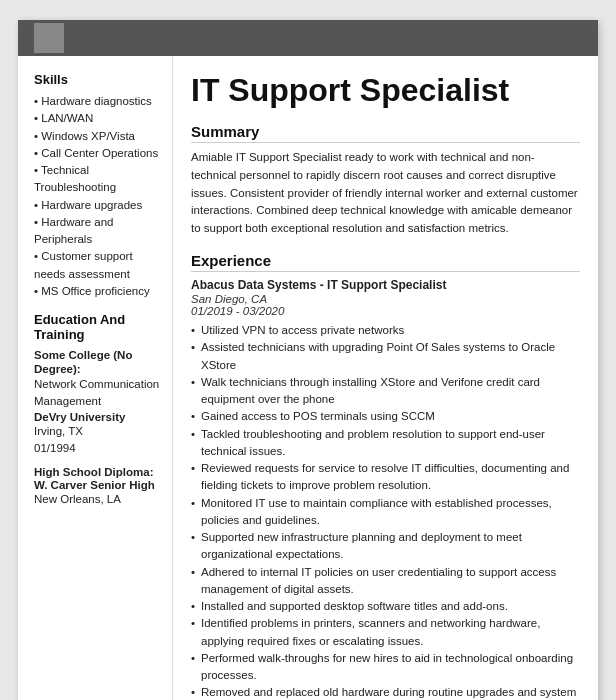 This screenshot has width=616, height=700. What do you see at coordinates (97, 154) in the screenshot?
I see `list-item: Call Center Operations` at bounding box center [97, 154].